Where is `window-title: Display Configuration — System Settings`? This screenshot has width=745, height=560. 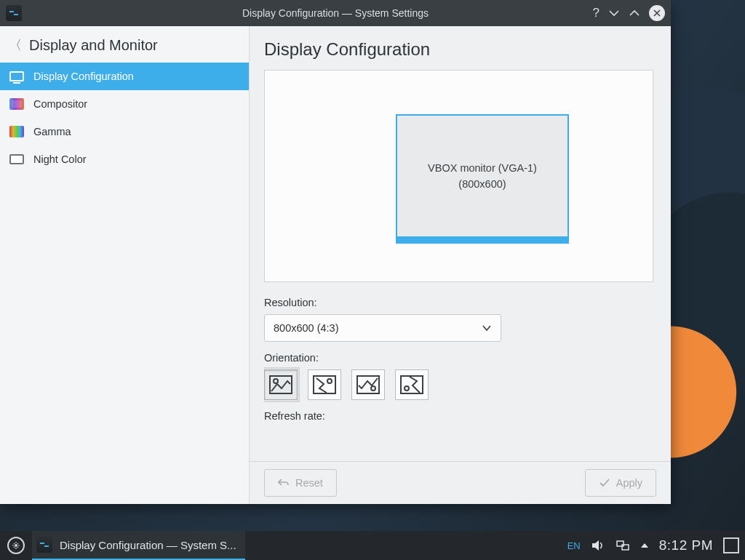
window-title: Display Configuration — System Settings is located at coordinates (335, 13).